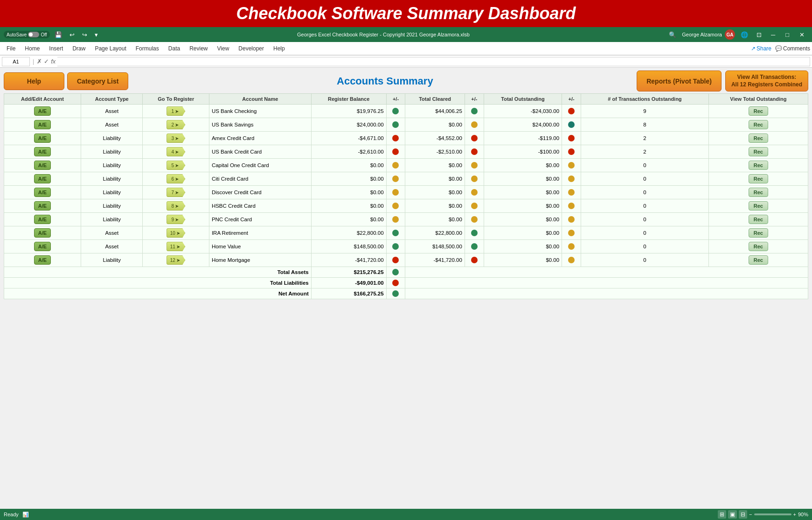  Describe the element at coordinates (79, 49) in the screenshot. I see `menu-draw: Draw` at that location.